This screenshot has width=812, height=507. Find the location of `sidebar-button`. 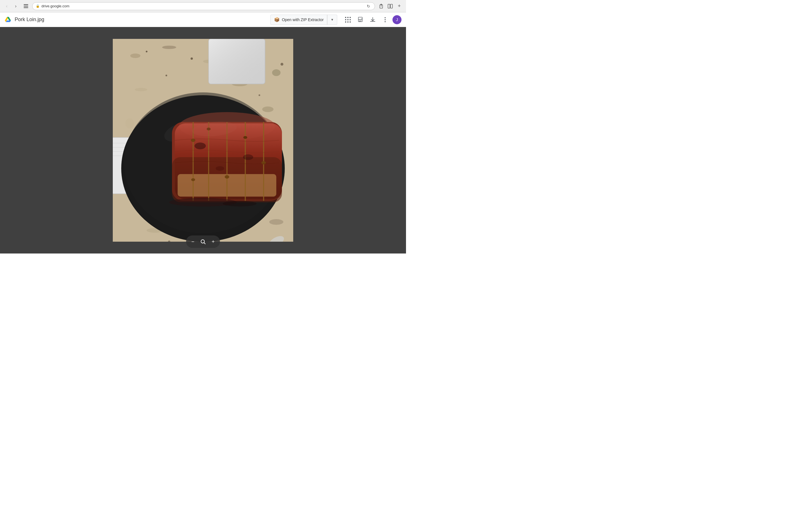

sidebar-button is located at coordinates (26, 6).